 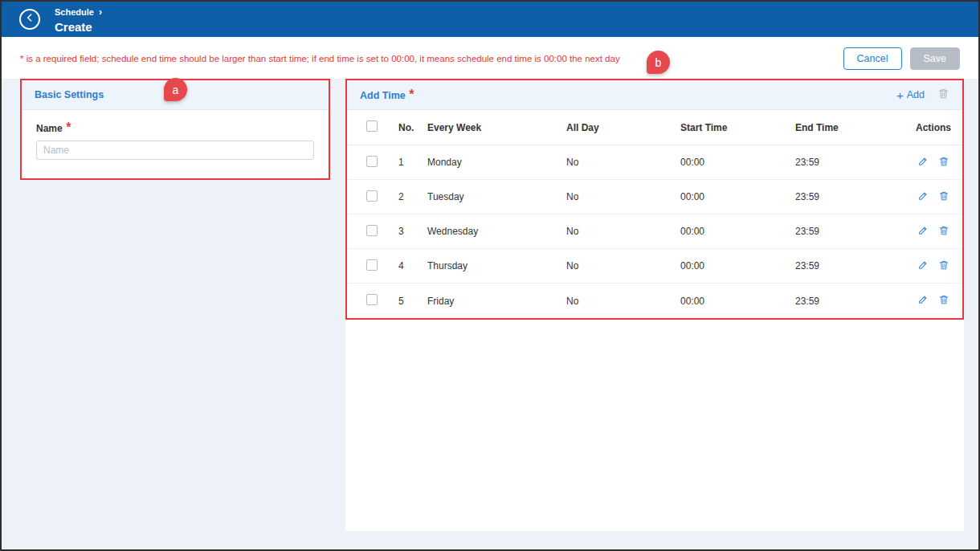 I want to click on col-no: No., so click(x=413, y=128).